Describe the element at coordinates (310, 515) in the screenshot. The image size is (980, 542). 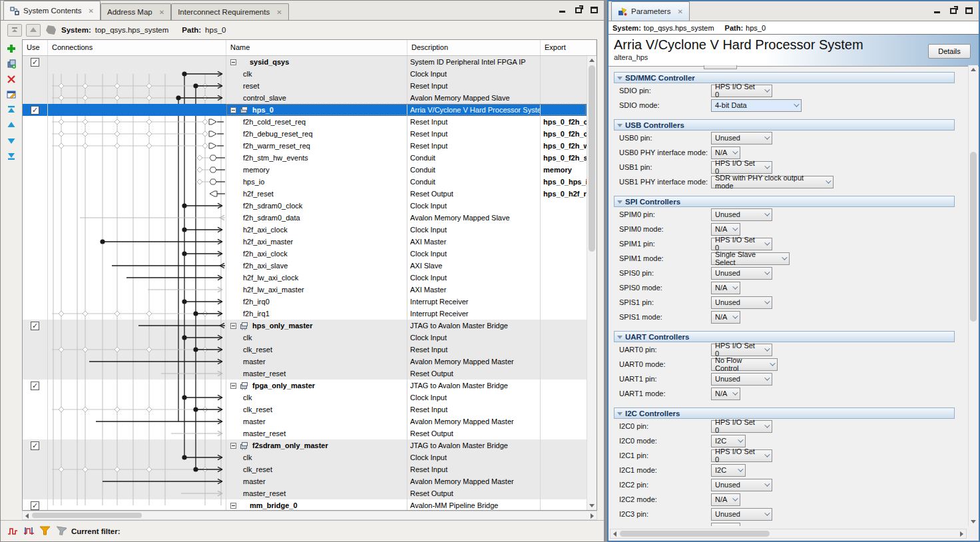
I see `table-horizontal-scrollbar` at that location.